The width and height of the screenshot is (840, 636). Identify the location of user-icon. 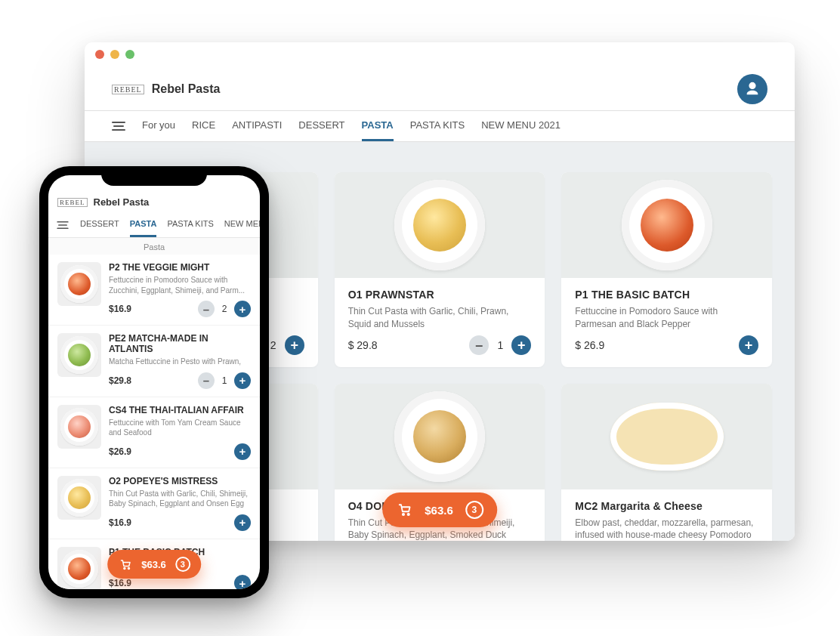
(752, 89).